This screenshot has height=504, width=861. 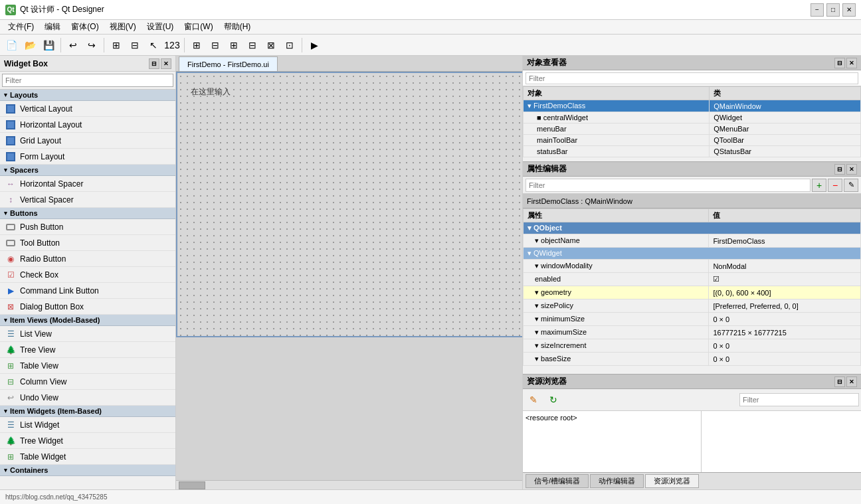 I want to click on tab-action-editor: 动作编辑器, so click(x=617, y=481).